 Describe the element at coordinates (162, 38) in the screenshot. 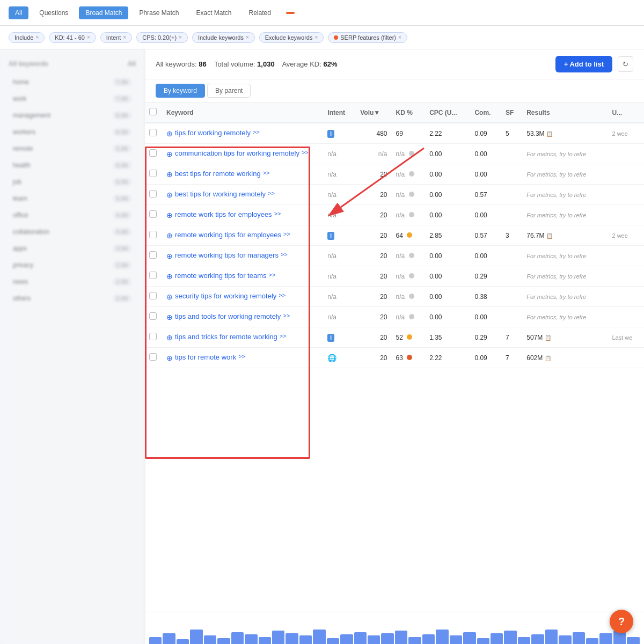

I see `filter-cps: CPS: 0.20(+) ×` at that location.